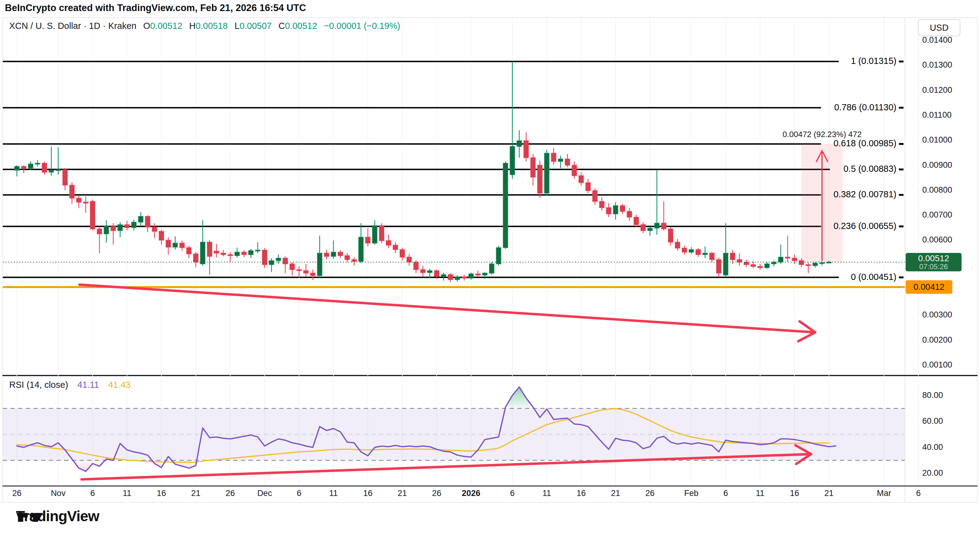  I want to click on rsi-ma-value: 41.43, so click(119, 385).